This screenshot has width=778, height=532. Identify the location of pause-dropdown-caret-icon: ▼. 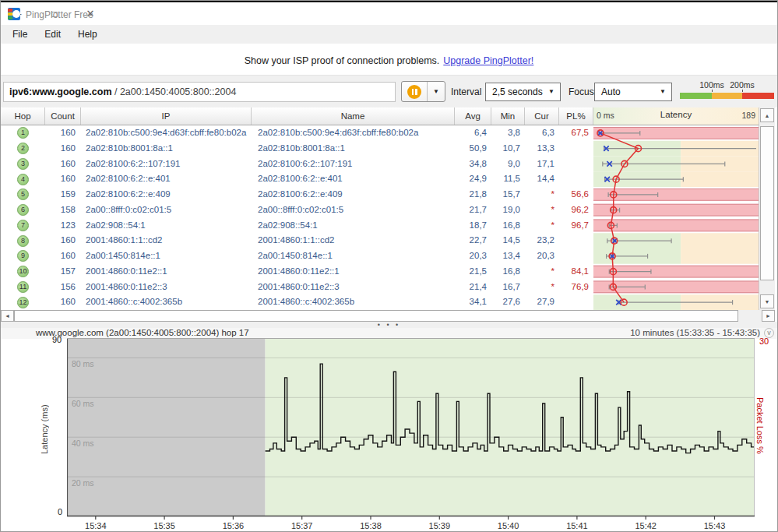
(436, 92).